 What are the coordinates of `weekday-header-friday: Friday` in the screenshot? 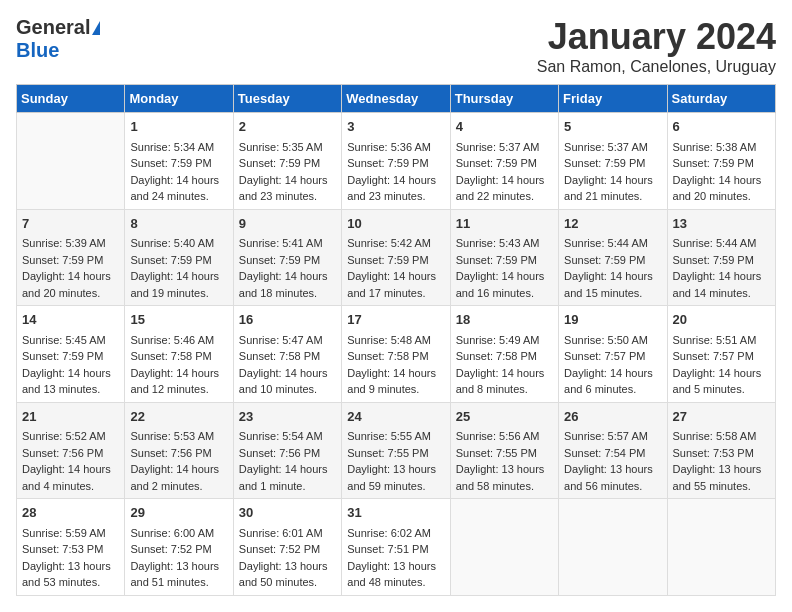 It's located at (613, 99).